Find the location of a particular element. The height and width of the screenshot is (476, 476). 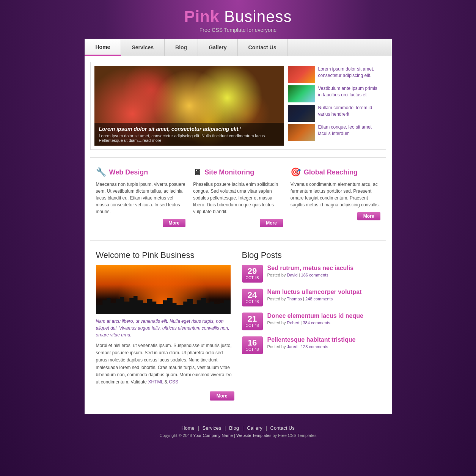

service-item-monitoring: 🖥 Site Monitoring Phasellus posuere laci… is located at coordinates (238, 197).